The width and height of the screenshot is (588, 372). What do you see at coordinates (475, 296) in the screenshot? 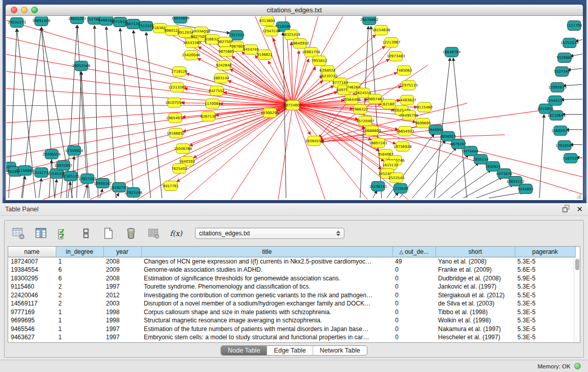
I see `table-cell: Stergiakouli et al. (2012)` at bounding box center [475, 296].